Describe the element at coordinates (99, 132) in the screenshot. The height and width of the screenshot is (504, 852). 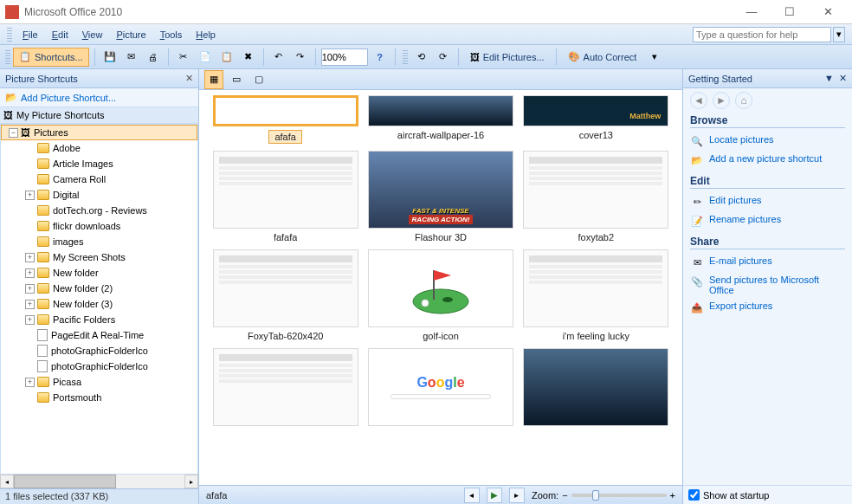
I see `tree-row-pictures: − 🖼 Pictures` at that location.